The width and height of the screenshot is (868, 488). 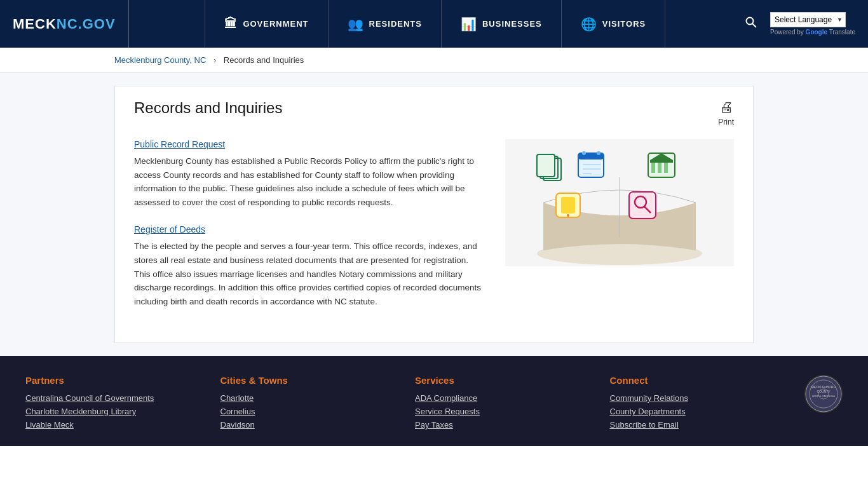 What do you see at coordinates (798, 24) in the screenshot?
I see `header-right: Select Language Powered by Google Transl…` at bounding box center [798, 24].